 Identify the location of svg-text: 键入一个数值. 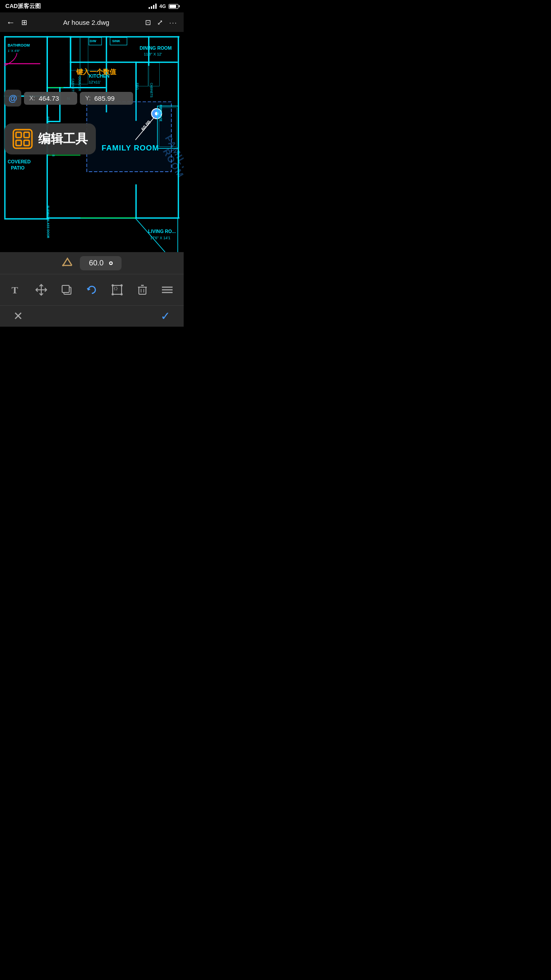
(96, 72).